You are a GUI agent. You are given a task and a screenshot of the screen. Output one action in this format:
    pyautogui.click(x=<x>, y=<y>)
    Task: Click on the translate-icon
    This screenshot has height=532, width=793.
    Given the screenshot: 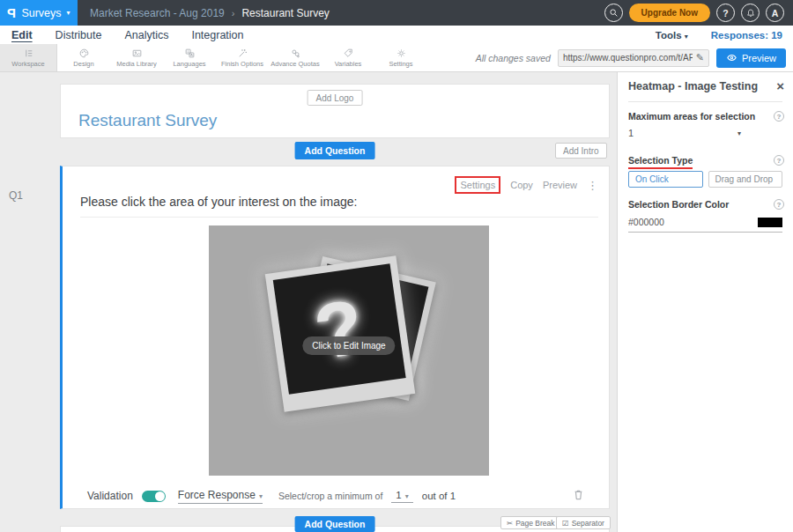 What is the action you would take?
    pyautogui.click(x=190, y=53)
    